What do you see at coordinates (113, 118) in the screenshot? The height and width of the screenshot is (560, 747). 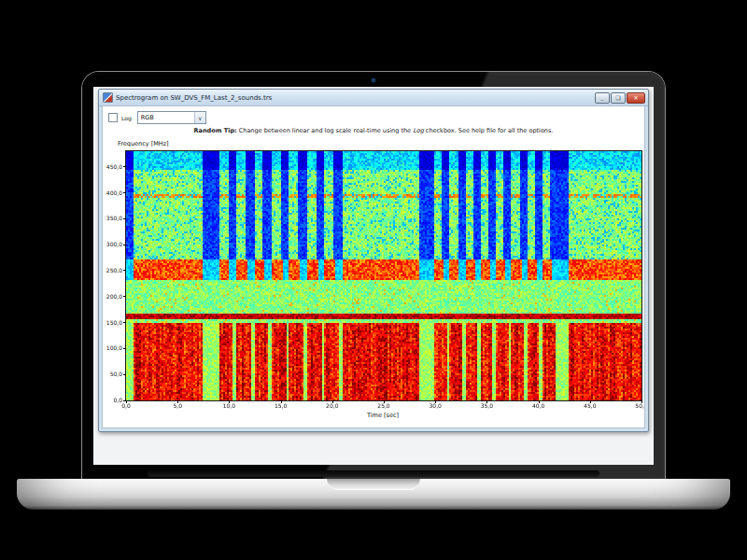 I see `log-checkbox` at bounding box center [113, 118].